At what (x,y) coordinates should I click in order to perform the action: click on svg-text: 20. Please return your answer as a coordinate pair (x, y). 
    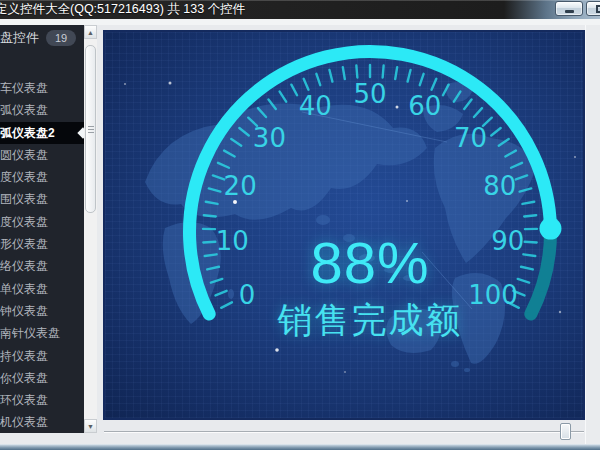
    Looking at the image, I should click on (240, 186).